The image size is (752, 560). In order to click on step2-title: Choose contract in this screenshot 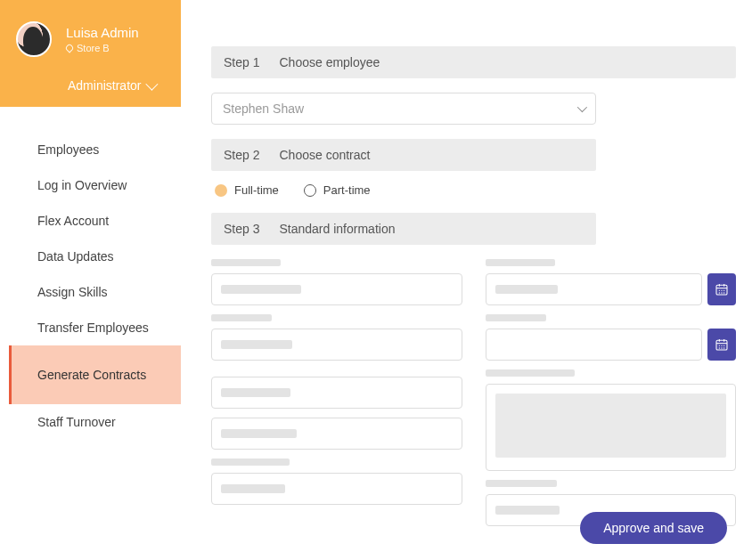, I will do `click(324, 155)`.